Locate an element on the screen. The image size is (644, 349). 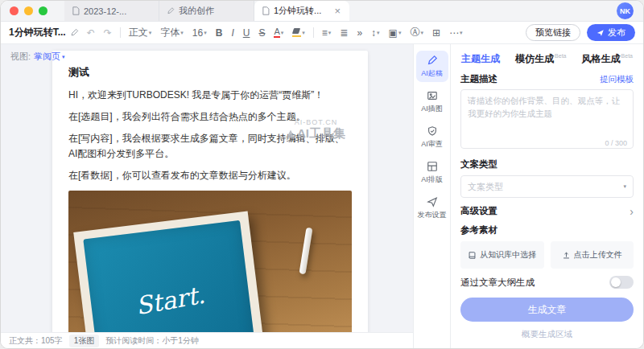
font-family-dropdown: 字体▾ is located at coordinates (172, 32).